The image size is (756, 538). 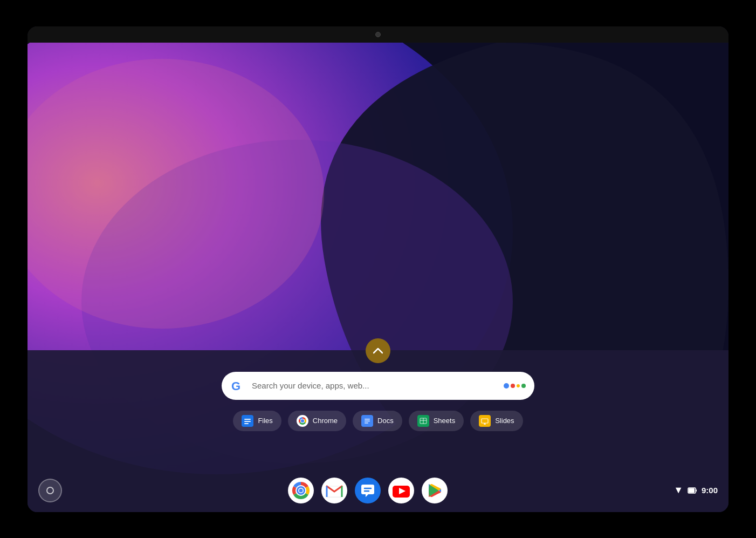 I want to click on dock-app-gmail, so click(x=334, y=491).